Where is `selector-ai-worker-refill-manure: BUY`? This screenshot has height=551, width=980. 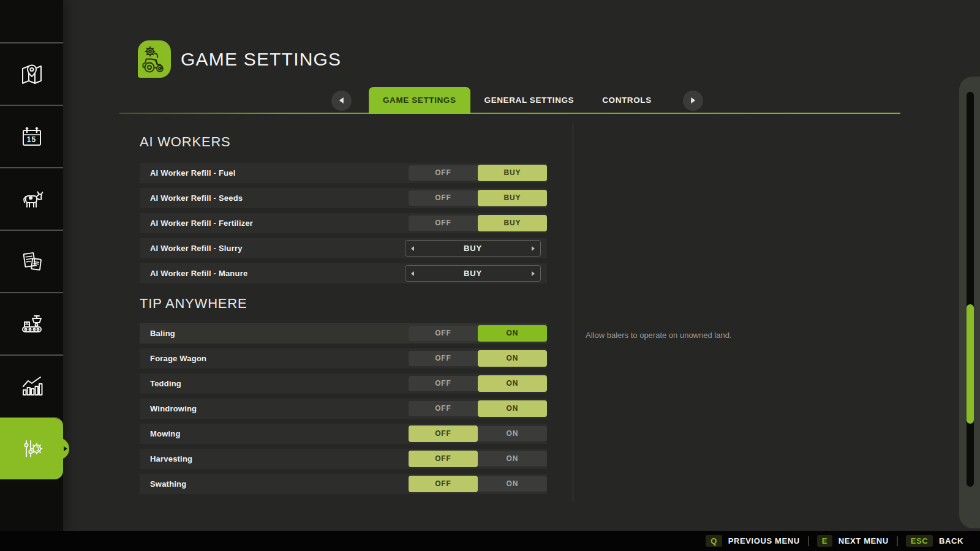
selector-ai-worker-refill-manure: BUY is located at coordinates (473, 273).